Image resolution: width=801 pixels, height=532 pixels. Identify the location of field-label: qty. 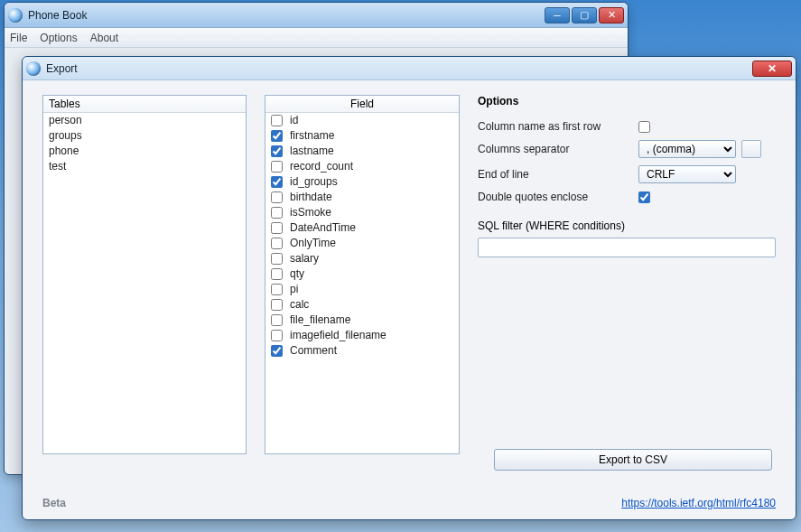
(297, 275).